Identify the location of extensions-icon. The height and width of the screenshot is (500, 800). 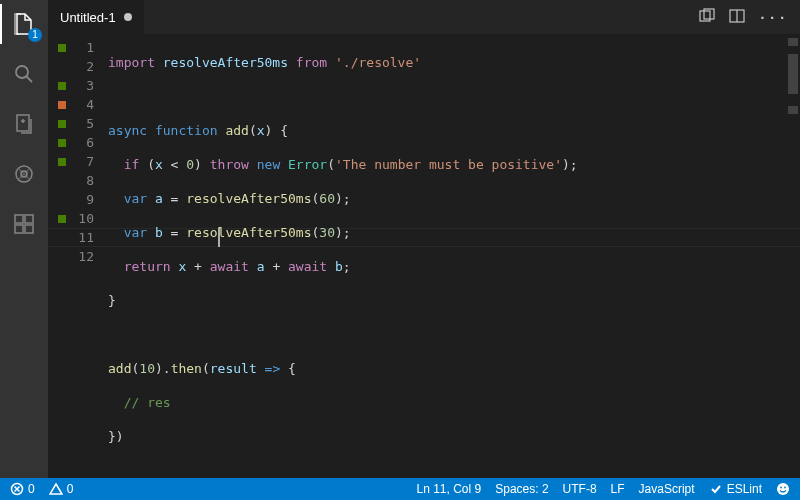
(24, 224).